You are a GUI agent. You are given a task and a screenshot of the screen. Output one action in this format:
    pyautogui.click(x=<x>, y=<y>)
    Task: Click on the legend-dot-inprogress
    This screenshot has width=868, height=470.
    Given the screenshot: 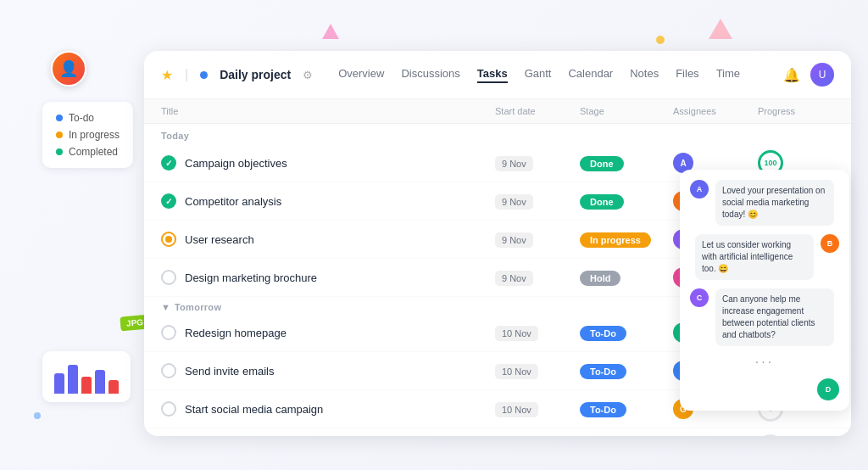 What is the action you would take?
    pyautogui.click(x=59, y=135)
    